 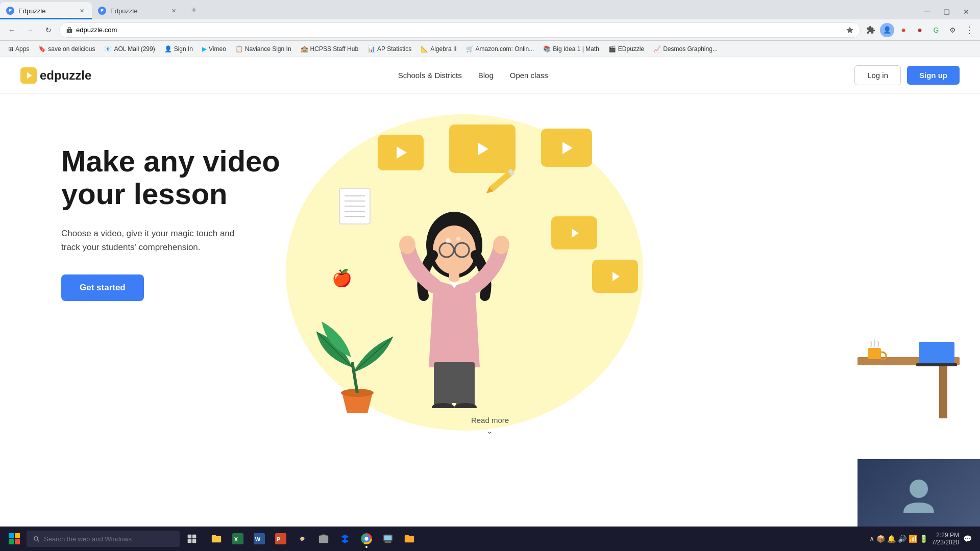 What do you see at coordinates (486, 76) in the screenshot?
I see `nav-blog: Blog` at bounding box center [486, 76].